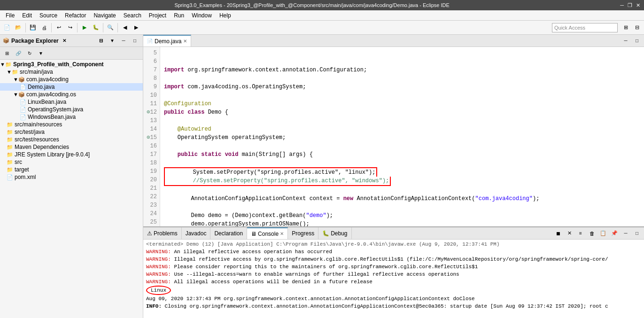 The height and width of the screenshot is (318, 644). Describe the element at coordinates (124, 41) in the screenshot. I see `pe-minimize-button: ─` at that location.